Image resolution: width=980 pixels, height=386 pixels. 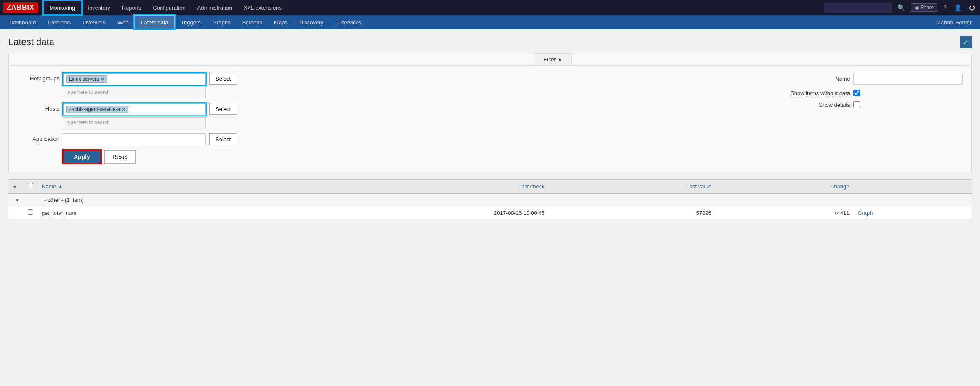 What do you see at coordinates (349, 22) in the screenshot?
I see `nav-it-services: IT services` at bounding box center [349, 22].